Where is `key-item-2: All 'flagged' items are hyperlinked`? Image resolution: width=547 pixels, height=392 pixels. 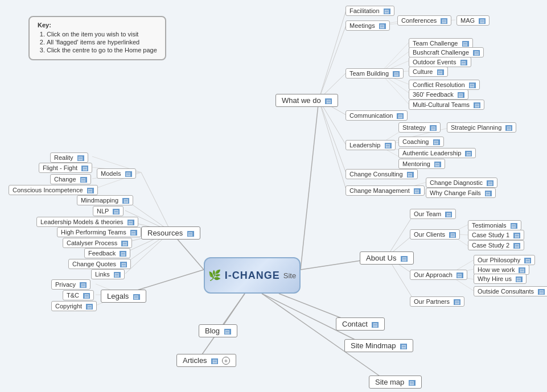 key-item-2: All 'flagged' items are hyperlinked is located at coordinates (102, 42).